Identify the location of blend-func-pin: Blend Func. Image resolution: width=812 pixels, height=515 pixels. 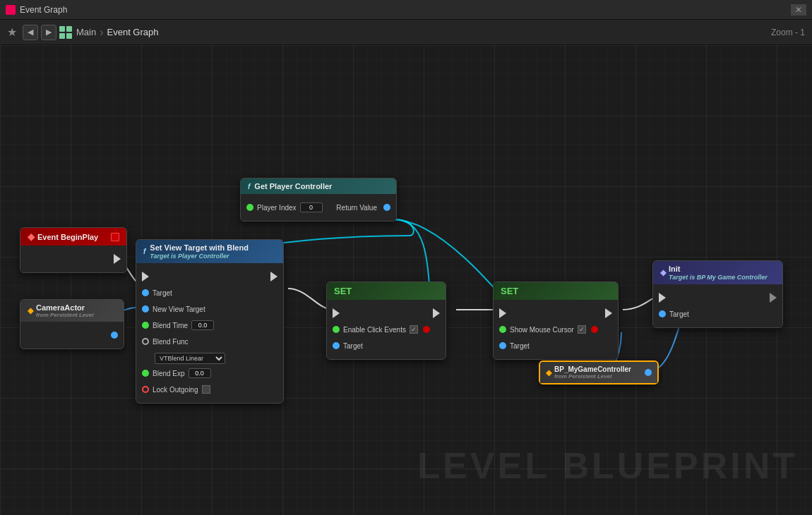
(210, 341).